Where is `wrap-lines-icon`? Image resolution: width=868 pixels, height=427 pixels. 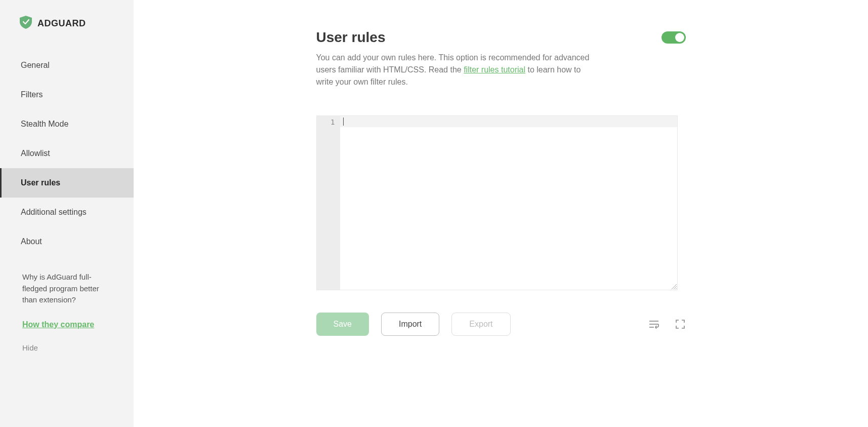 wrap-lines-icon is located at coordinates (654, 324).